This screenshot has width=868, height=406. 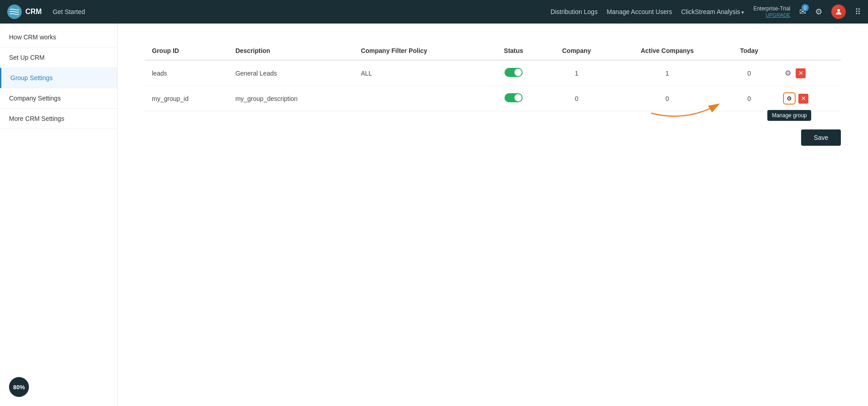 I want to click on user-avatar, so click(x=839, y=12).